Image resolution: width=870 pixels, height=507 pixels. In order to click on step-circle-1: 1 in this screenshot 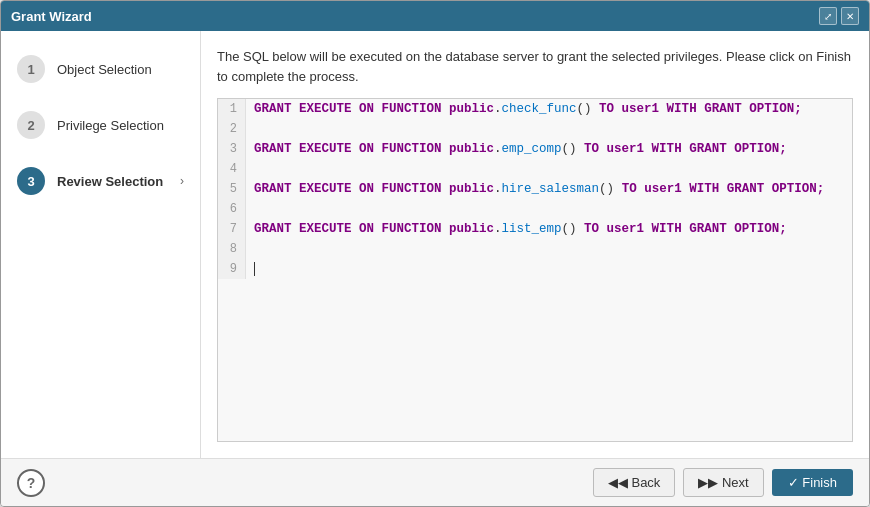, I will do `click(31, 69)`.